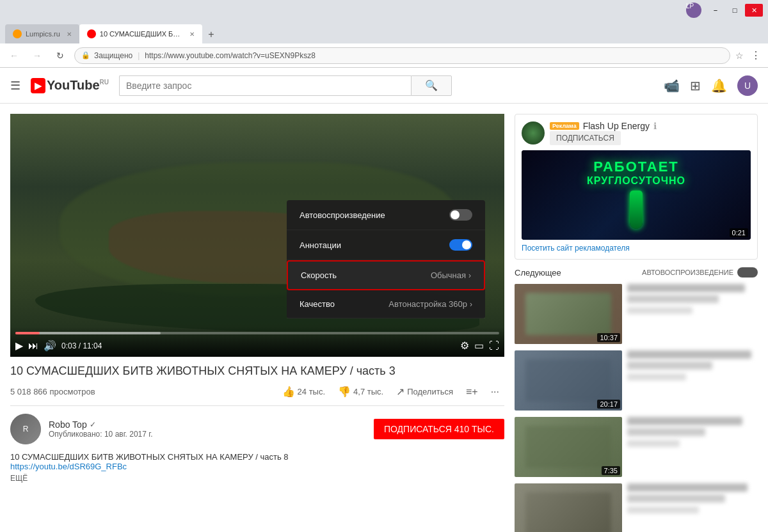 Image resolution: width=768 pixels, height=532 pixels. Describe the element at coordinates (660, 311) in the screenshot. I see `sidebar-video-1-channel` at that location.